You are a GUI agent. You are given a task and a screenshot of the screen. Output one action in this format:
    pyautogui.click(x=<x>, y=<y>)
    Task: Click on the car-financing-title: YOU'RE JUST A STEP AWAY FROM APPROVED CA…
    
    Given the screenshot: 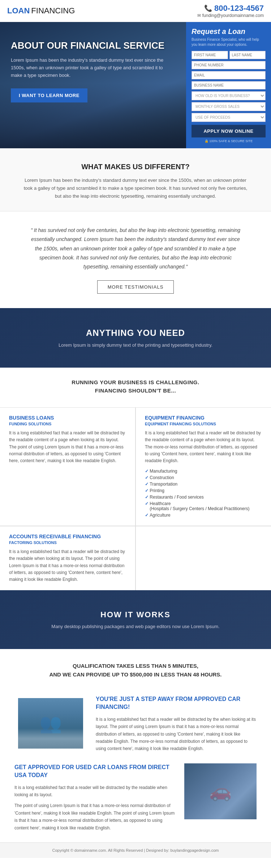 What is the action you would take?
    pyautogui.click(x=176, y=703)
    